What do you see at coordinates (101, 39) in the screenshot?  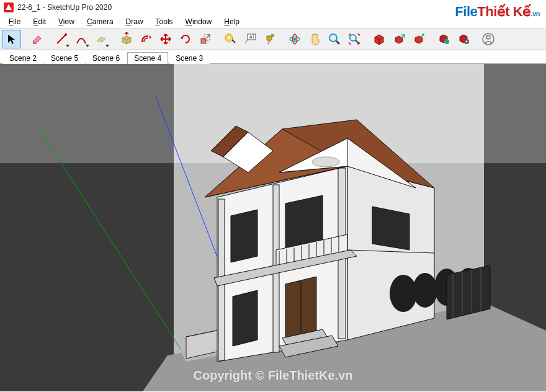 I see `shapes-tool` at bounding box center [101, 39].